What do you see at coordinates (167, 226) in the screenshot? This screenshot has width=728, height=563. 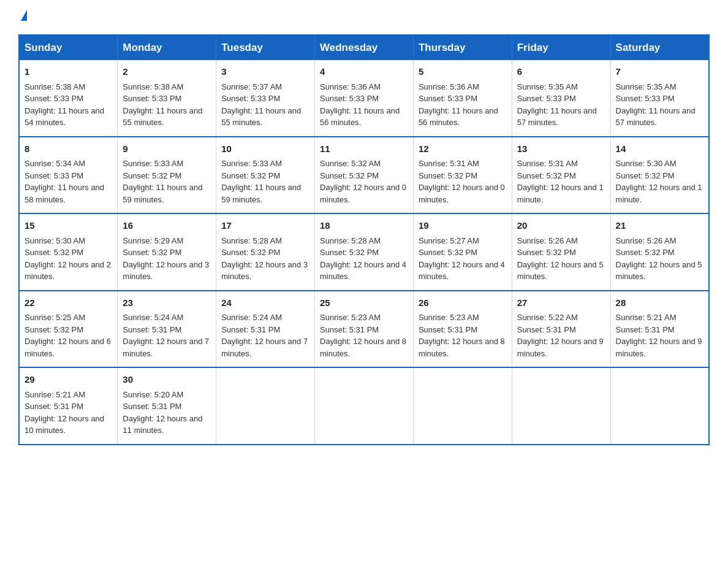 I see `day-number: 16` at bounding box center [167, 226].